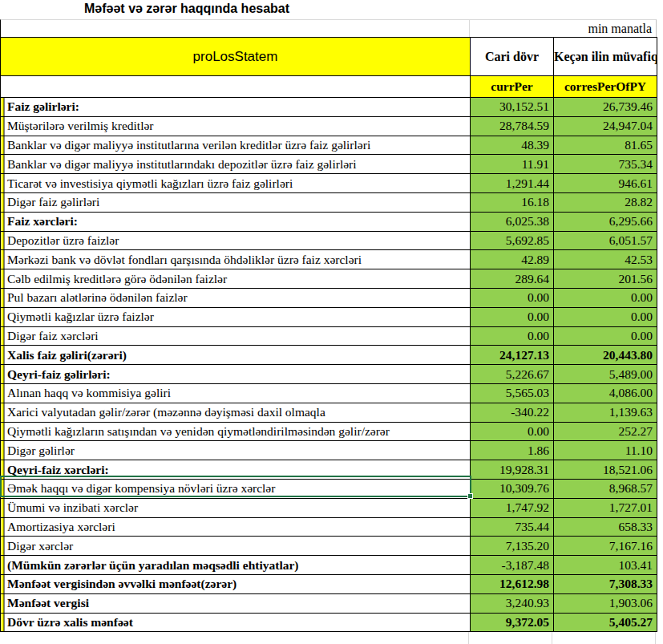  Describe the element at coordinates (512, 107) in the screenshot. I see `current-period-value-cell: 30,152.51` at that location.